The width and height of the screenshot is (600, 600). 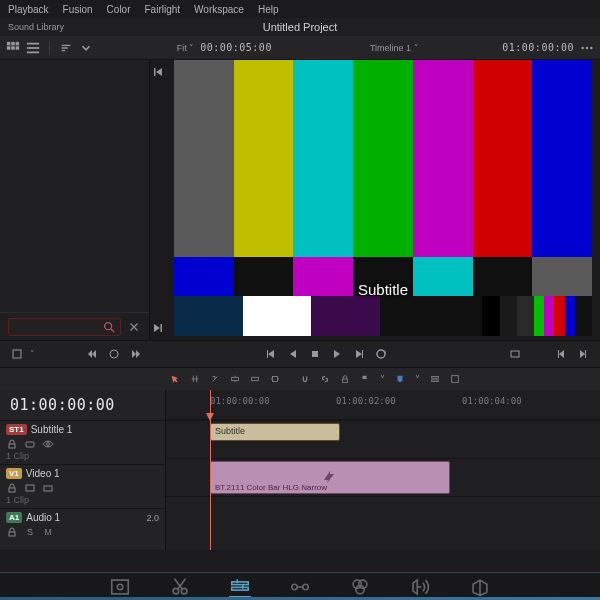 What do you see at coordinates (455, 379) in the screenshot?
I see `timeline-view-2-icon` at bounding box center [455, 379].